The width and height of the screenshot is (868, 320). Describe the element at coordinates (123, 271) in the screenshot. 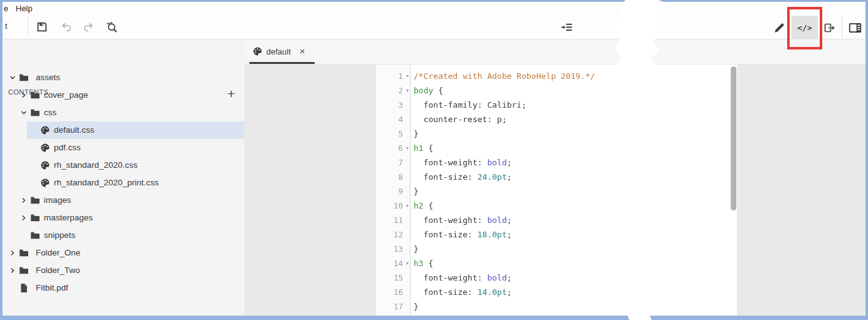

I see `tree-item-folder-two: Folder_Two` at that location.